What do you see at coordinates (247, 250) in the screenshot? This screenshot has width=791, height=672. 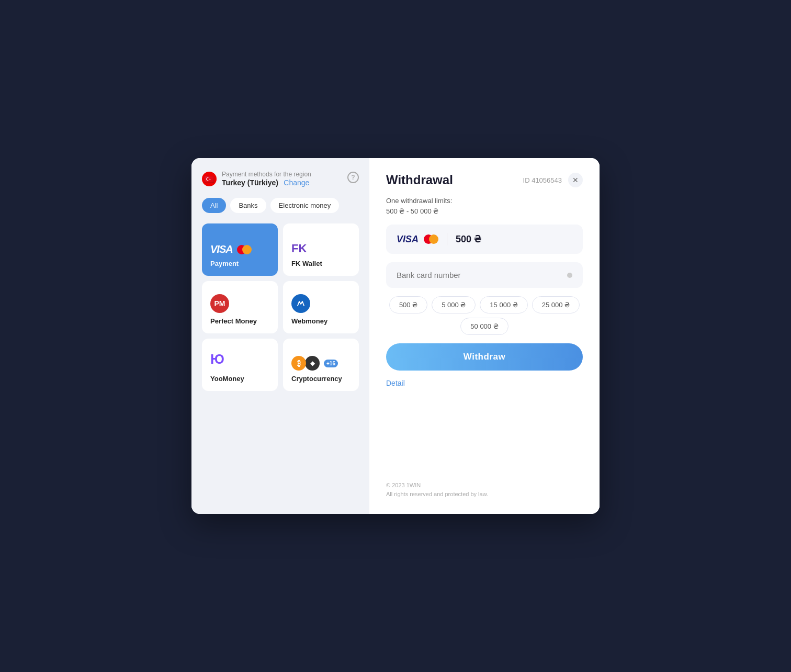 I see `mc-orange-circle-icon` at bounding box center [247, 250].